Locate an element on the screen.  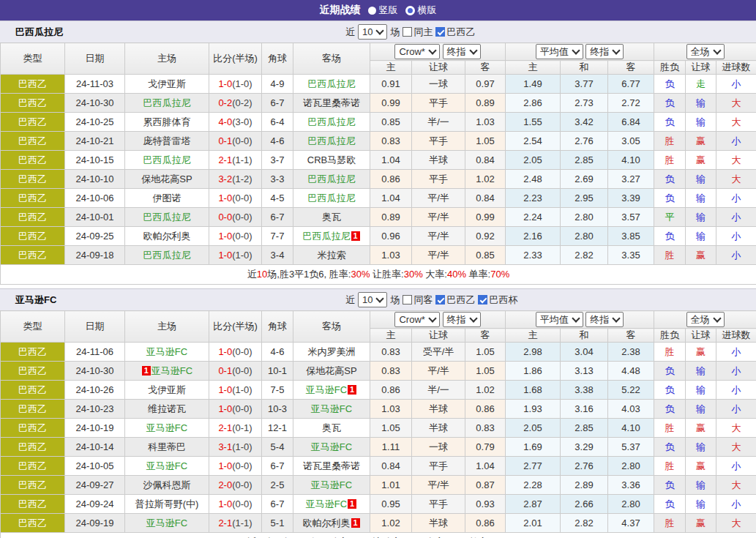
corner-cell: 3-3 is located at coordinates (278, 179).